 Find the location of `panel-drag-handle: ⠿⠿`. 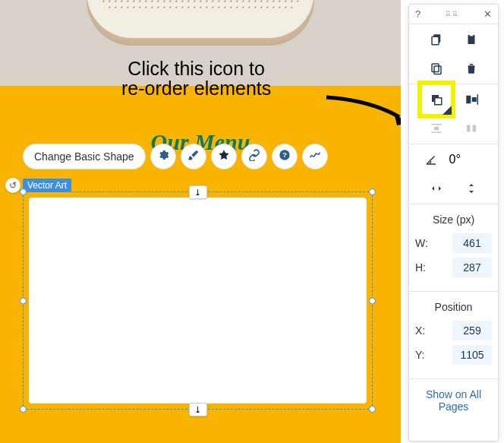

panel-drag-handle: ⠿⠿ is located at coordinates (452, 14).